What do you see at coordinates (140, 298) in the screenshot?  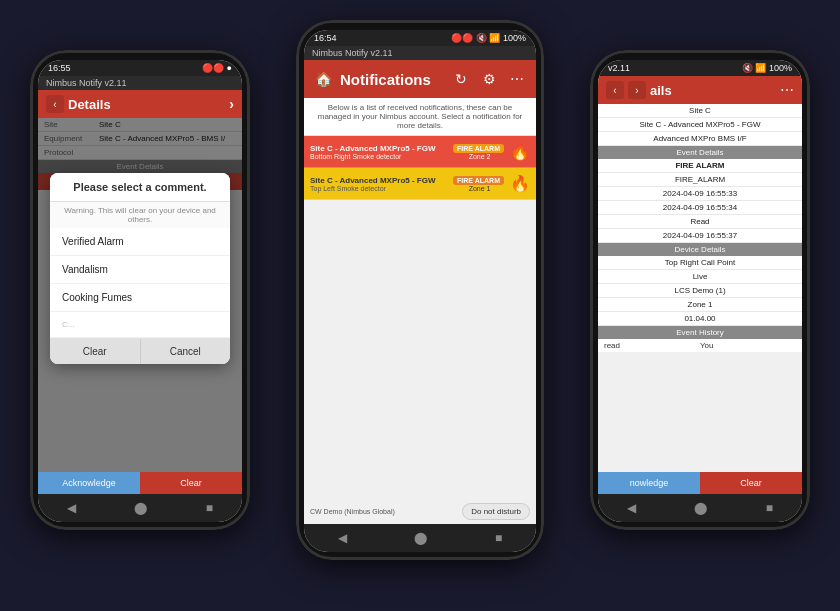 I see `option-cooking-fumes: Cooking Fumes` at bounding box center [140, 298].